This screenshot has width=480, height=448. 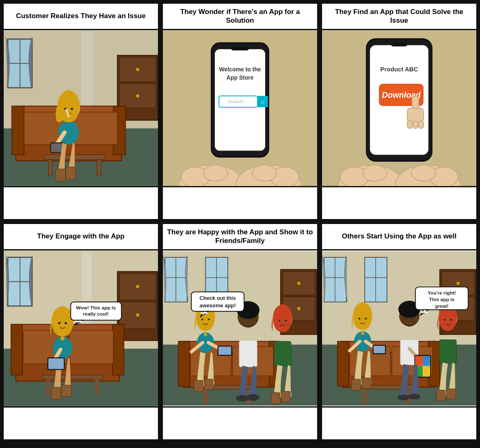 What do you see at coordinates (81, 237) in the screenshot?
I see `cell-4-header: They Engage with the App` at bounding box center [81, 237].